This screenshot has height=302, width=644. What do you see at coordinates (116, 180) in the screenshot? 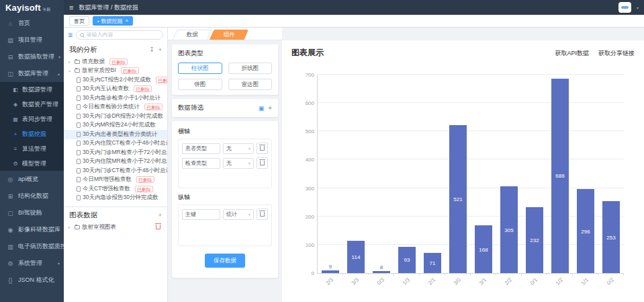
I see `tree-item: 今日MR增强检查数已删除` at bounding box center [116, 180].